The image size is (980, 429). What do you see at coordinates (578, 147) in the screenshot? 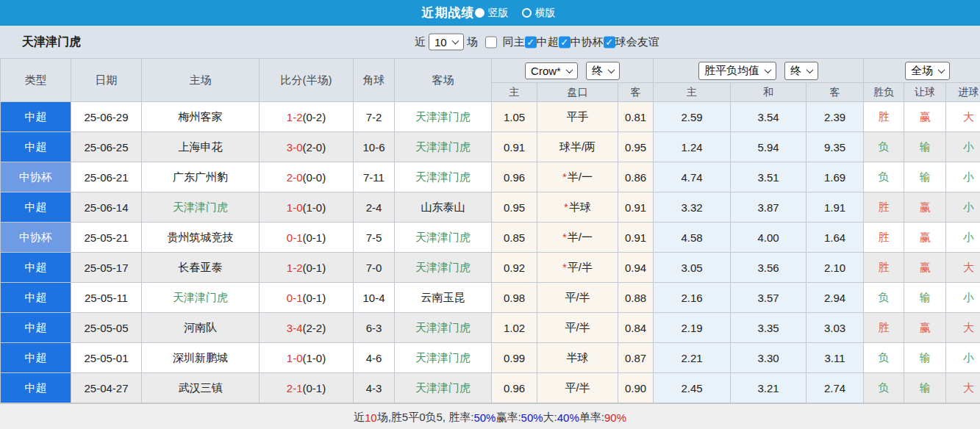
I see `odds-handicap: 球半/两` at bounding box center [578, 147].